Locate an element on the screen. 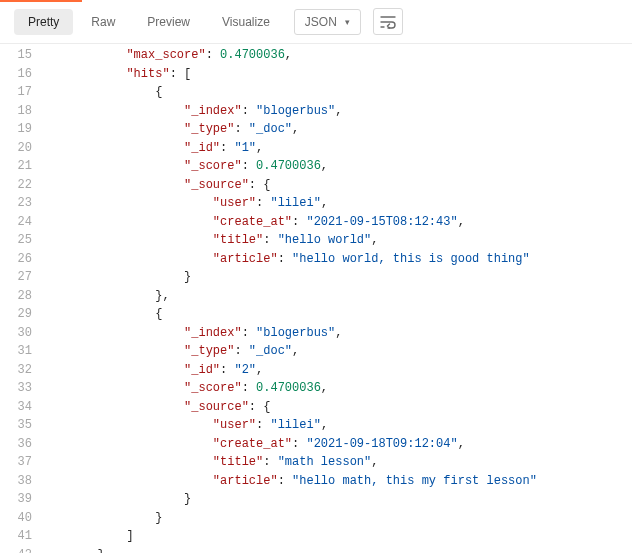 The image size is (632, 553). line-number: 17 is located at coordinates (16, 92).